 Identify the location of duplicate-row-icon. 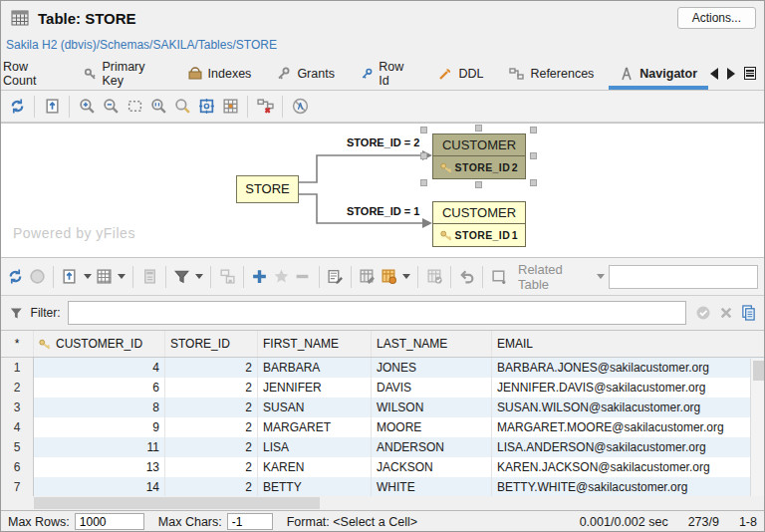
(282, 277).